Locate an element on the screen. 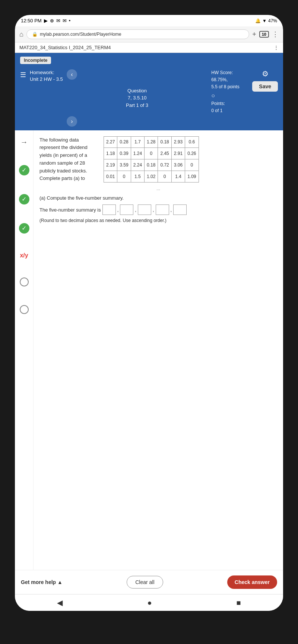 The width and height of the screenshot is (298, 644). part-a-label: (a) Compute the five-number summary. is located at coordinates (158, 198).